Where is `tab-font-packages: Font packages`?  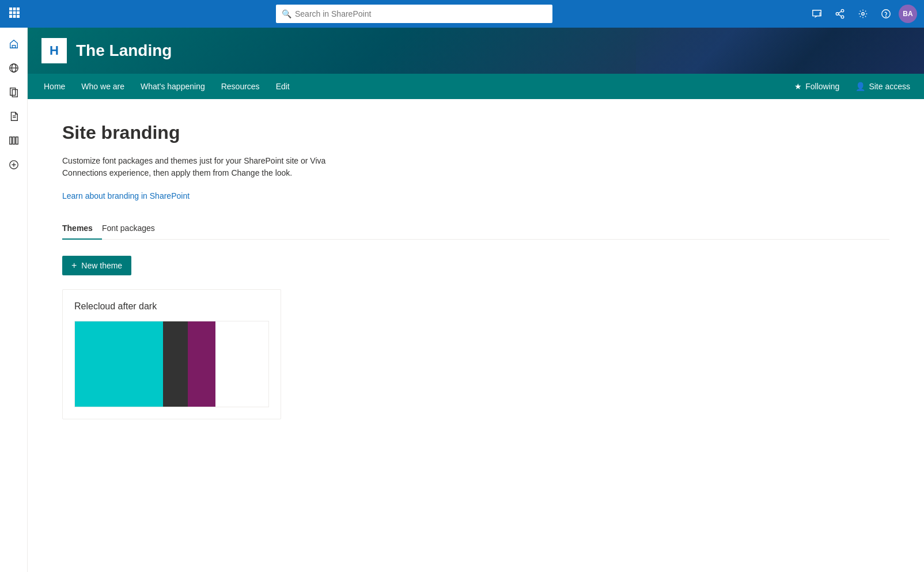 tab-font-packages: Font packages is located at coordinates (133, 229).